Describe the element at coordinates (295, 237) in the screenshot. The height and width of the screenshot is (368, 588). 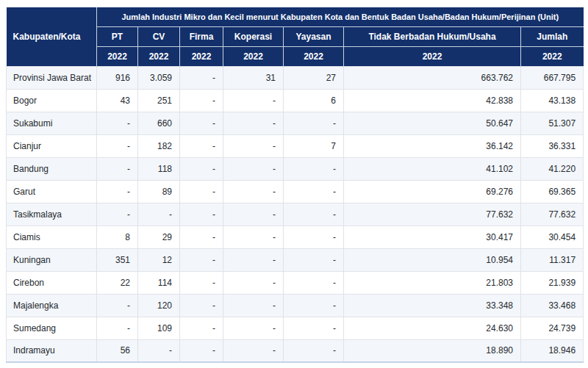
I see `table-row: Ciamis829---30.41730.454` at that location.